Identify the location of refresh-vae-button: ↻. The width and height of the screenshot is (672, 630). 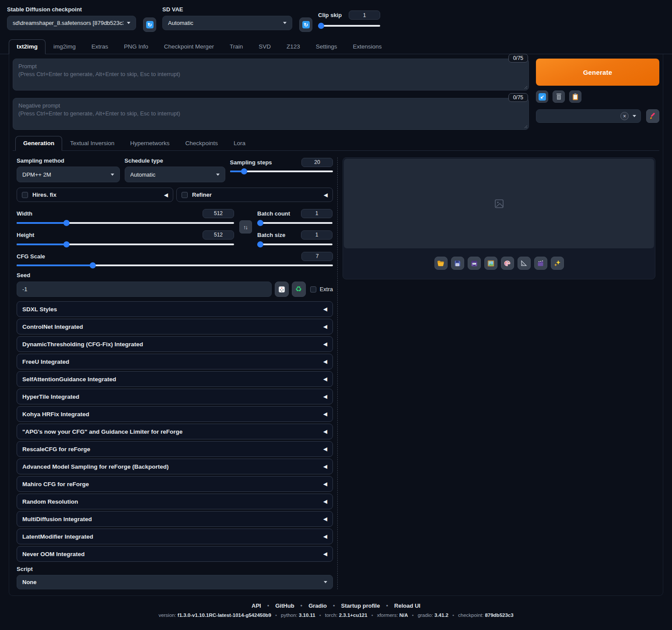
(306, 24).